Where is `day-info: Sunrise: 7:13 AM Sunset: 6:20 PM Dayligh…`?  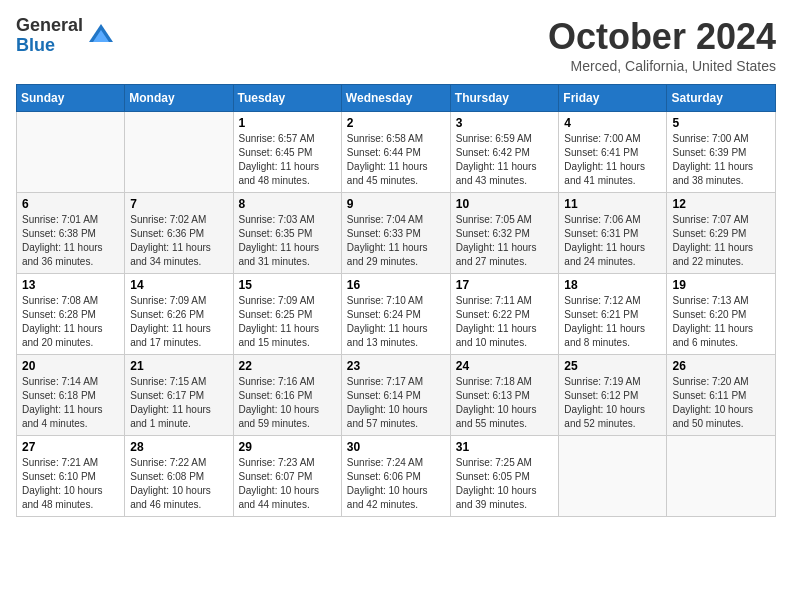 day-info: Sunrise: 7:13 AM Sunset: 6:20 PM Dayligh… is located at coordinates (721, 322).